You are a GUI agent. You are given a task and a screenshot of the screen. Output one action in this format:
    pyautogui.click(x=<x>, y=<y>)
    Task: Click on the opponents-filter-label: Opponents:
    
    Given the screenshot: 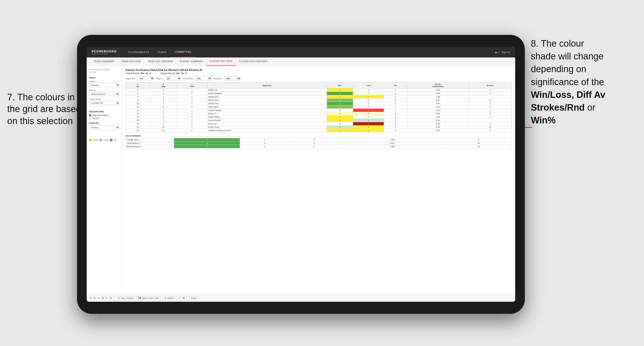 What is the action you would take?
    pyautogui.click(x=130, y=78)
    